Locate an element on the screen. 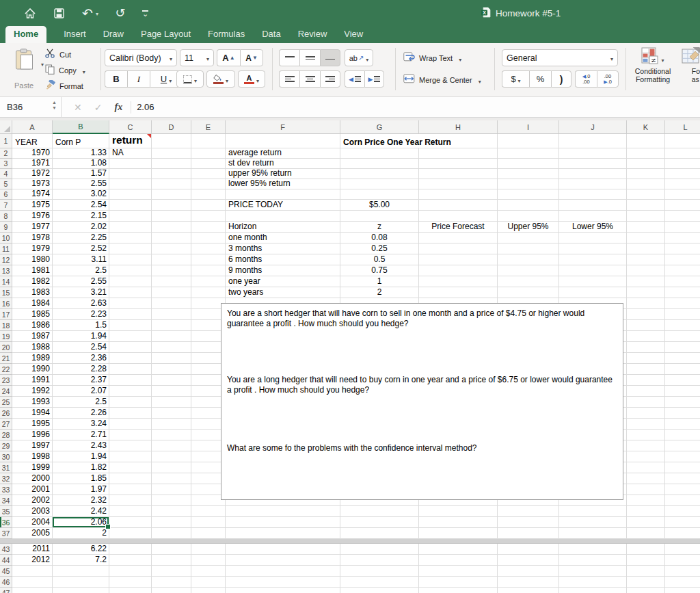 The image size is (700, 593). cell-L15 is located at coordinates (682, 293).